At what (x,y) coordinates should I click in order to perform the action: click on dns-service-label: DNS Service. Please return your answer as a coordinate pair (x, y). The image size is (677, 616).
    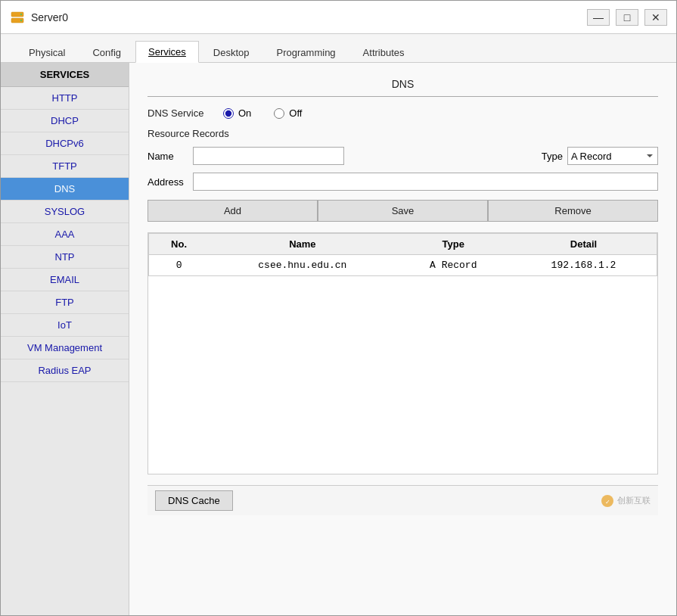
    Looking at the image, I should click on (185, 114).